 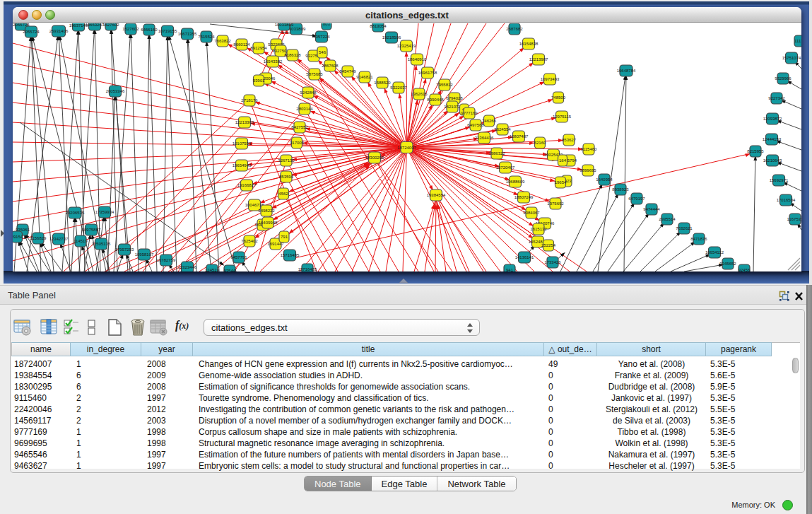 I want to click on svg-text: 7357224, so click(x=322, y=37).